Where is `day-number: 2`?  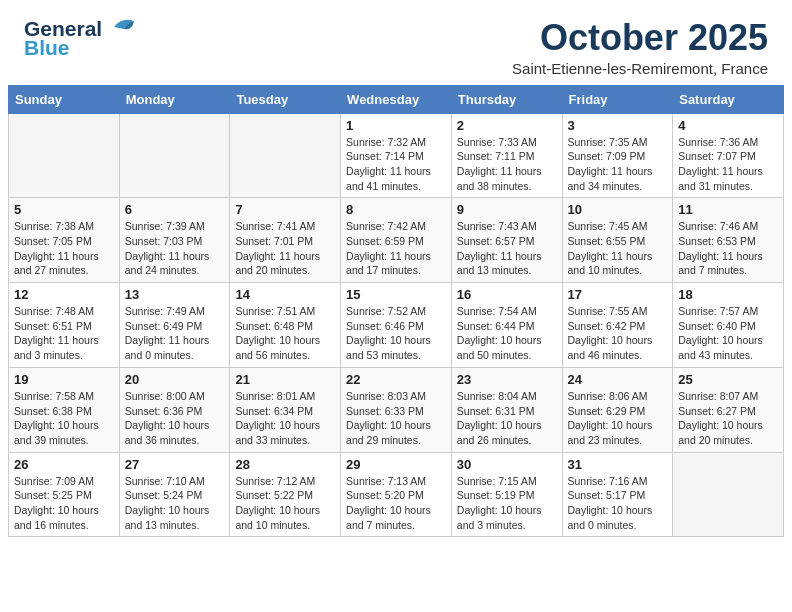
day-number: 2 is located at coordinates (507, 126).